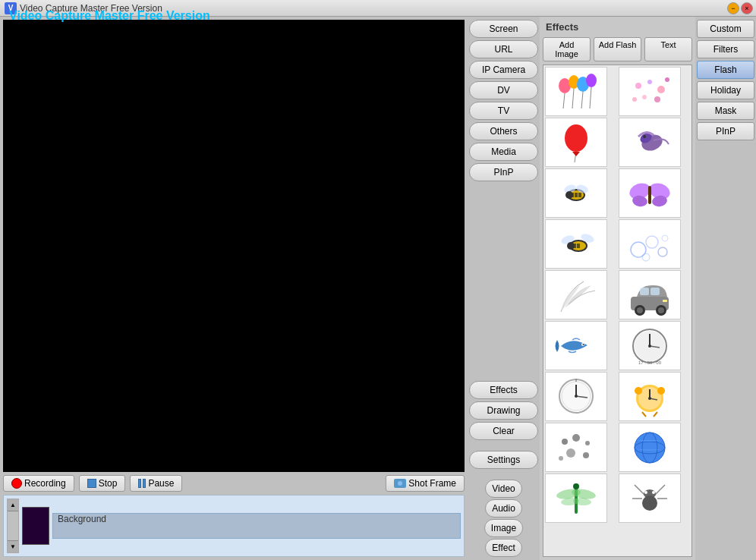  I want to click on screen-button: Screen, so click(504, 29).